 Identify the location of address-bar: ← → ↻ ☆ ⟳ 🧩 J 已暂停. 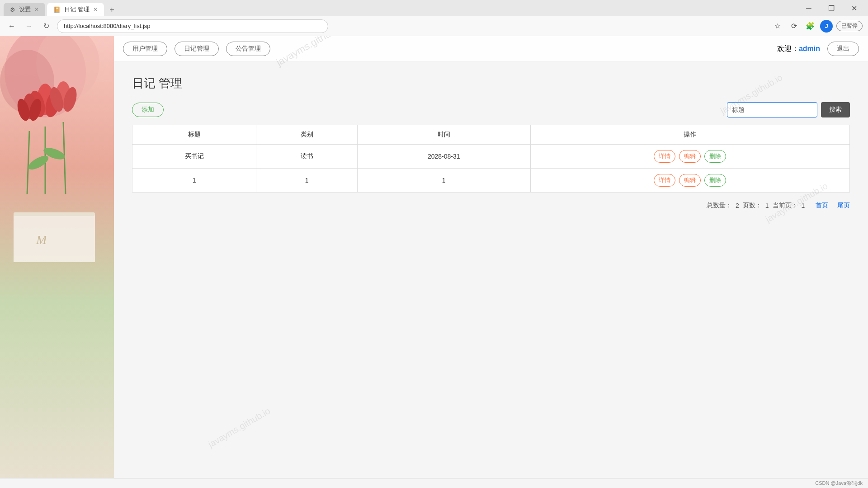
(434, 26).